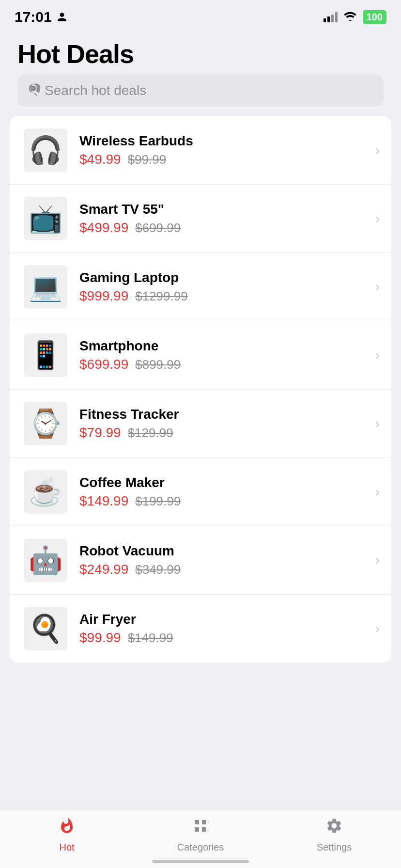  I want to click on product-info: Smart TV 55" $499.99 $699.99, so click(223, 219).